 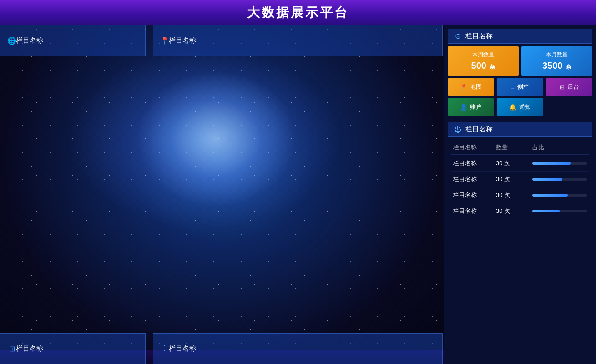 I want to click on col-header-percent: 占比, so click(x=560, y=147).